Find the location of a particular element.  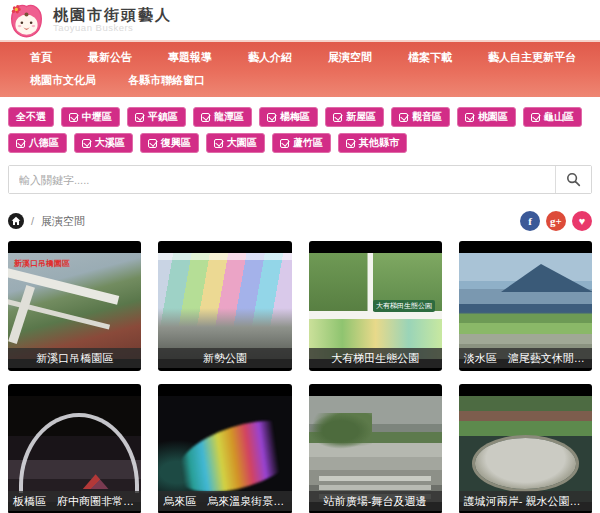

site-title: 桃園市街頭藝人 is located at coordinates (112, 16).